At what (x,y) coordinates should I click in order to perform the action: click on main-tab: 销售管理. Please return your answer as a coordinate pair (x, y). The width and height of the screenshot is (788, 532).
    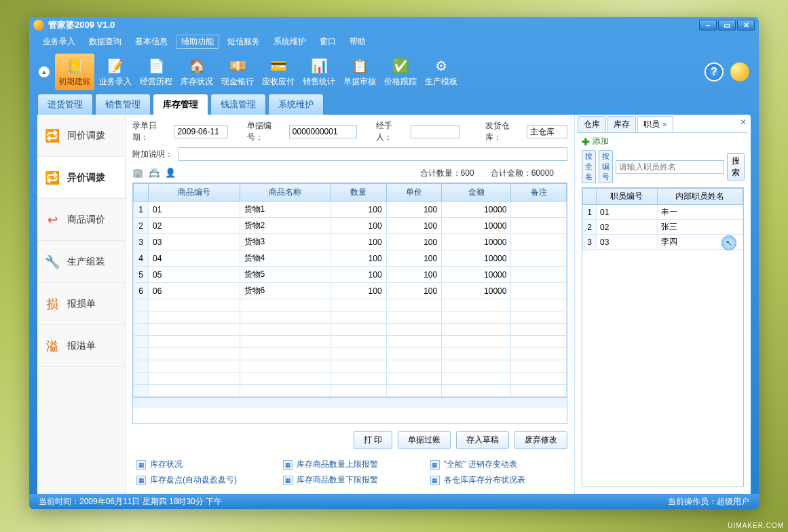
    Looking at the image, I should click on (123, 104).